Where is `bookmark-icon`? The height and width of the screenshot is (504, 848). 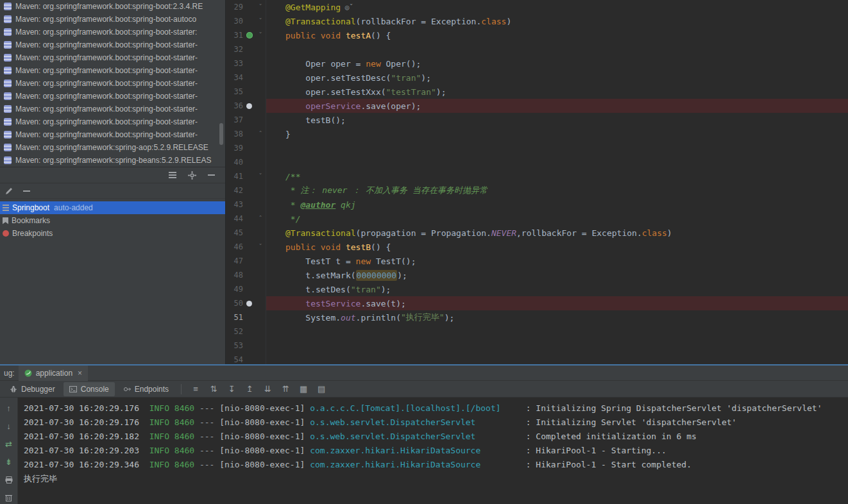 bookmark-icon is located at coordinates (5, 221).